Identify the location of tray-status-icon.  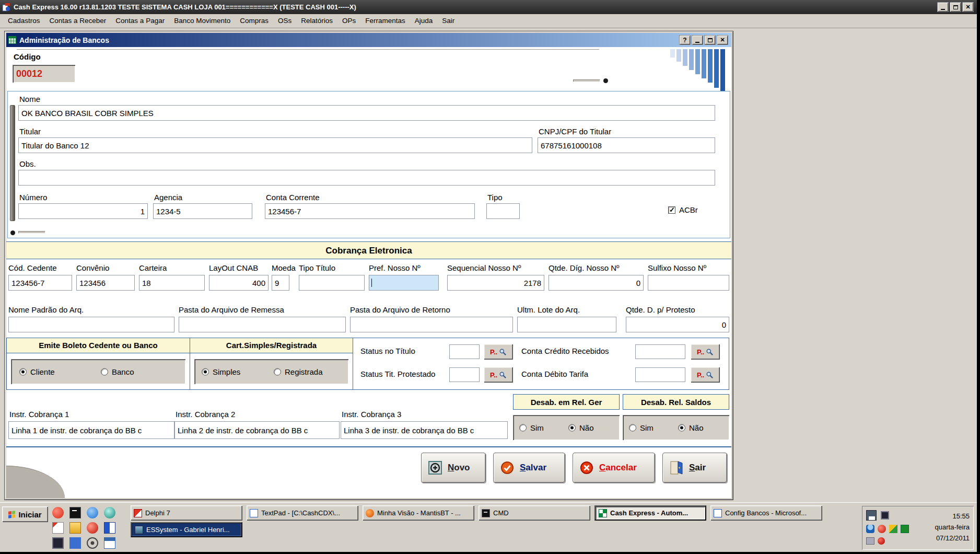
(893, 529).